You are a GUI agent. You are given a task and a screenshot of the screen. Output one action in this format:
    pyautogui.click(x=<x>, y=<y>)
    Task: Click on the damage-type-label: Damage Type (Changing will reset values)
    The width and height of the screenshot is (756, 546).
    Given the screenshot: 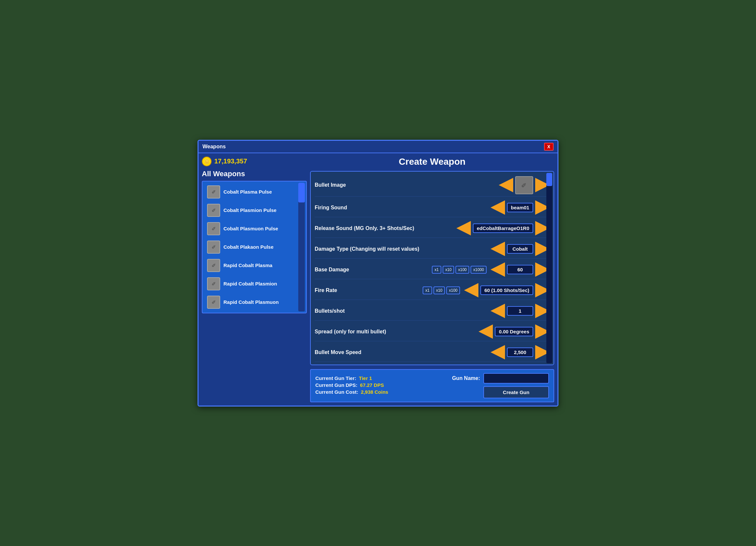 What is the action you would take?
    pyautogui.click(x=403, y=249)
    